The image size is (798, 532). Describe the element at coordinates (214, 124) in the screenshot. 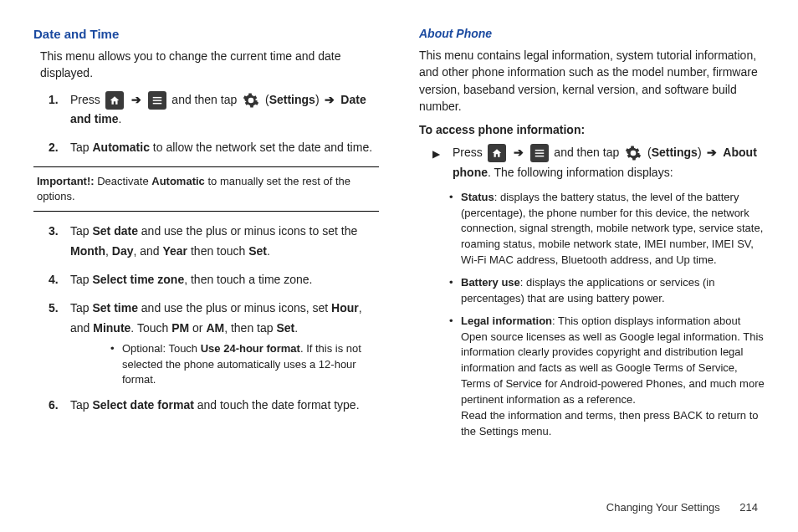

I see `date-time-steps: 1. Press ➔ and then tap (Settings) ➔` at that location.